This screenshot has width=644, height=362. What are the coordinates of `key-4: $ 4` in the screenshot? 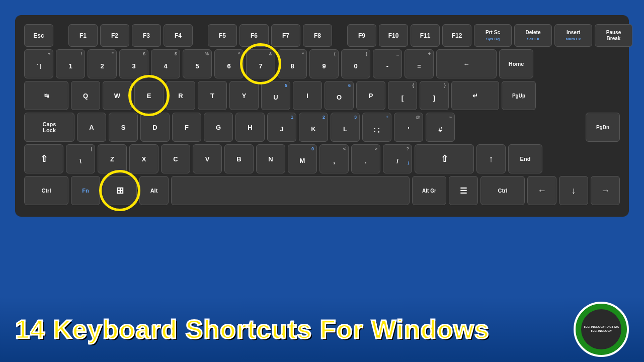 It's located at (166, 64).